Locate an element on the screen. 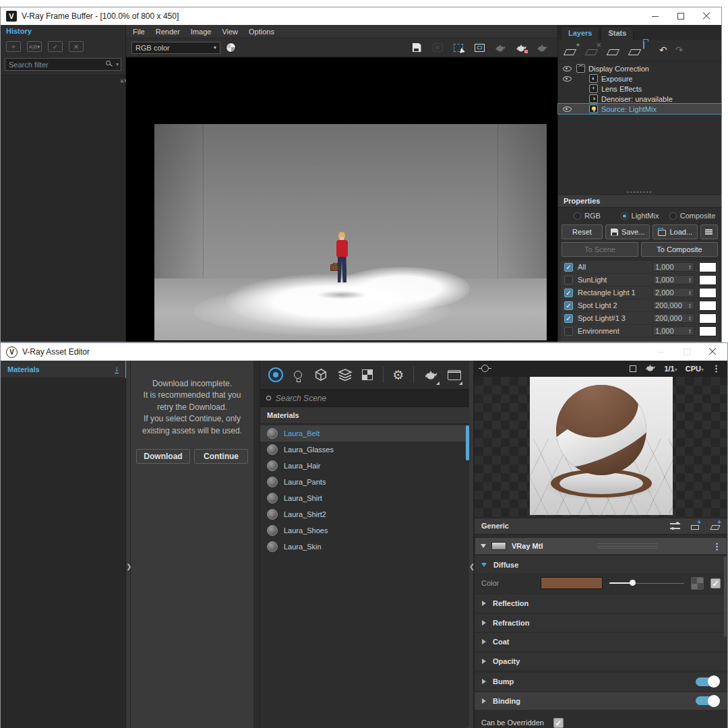 This screenshot has width=728, height=728. light-value-input: 2,000▲▼ is located at coordinates (673, 293).